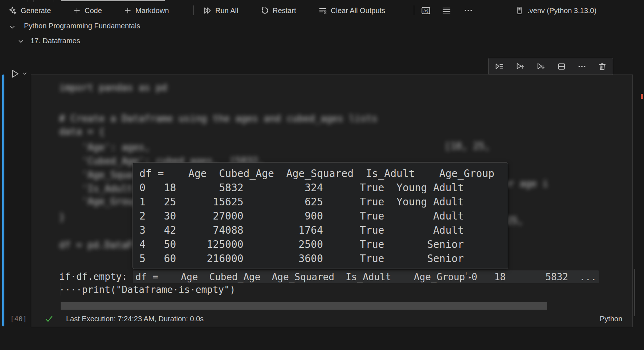  I want to click on execute-above-cells-icon, so click(520, 66).